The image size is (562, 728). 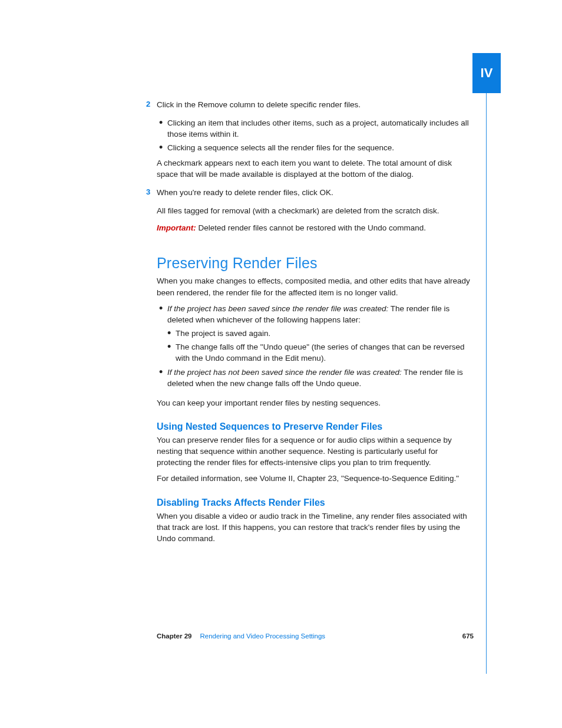 What do you see at coordinates (148, 104) in the screenshot?
I see `step-number: 2` at bounding box center [148, 104].